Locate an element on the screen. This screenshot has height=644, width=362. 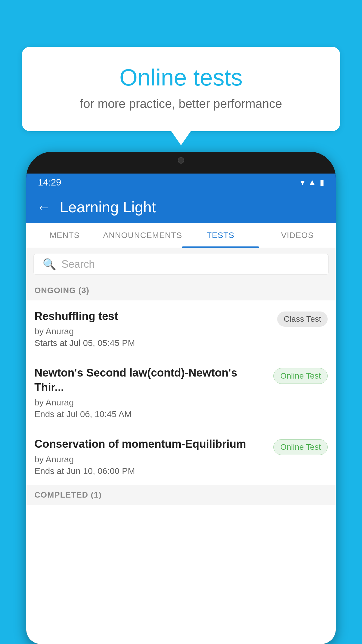
test-author-newtons: by Anurag is located at coordinates (151, 402).